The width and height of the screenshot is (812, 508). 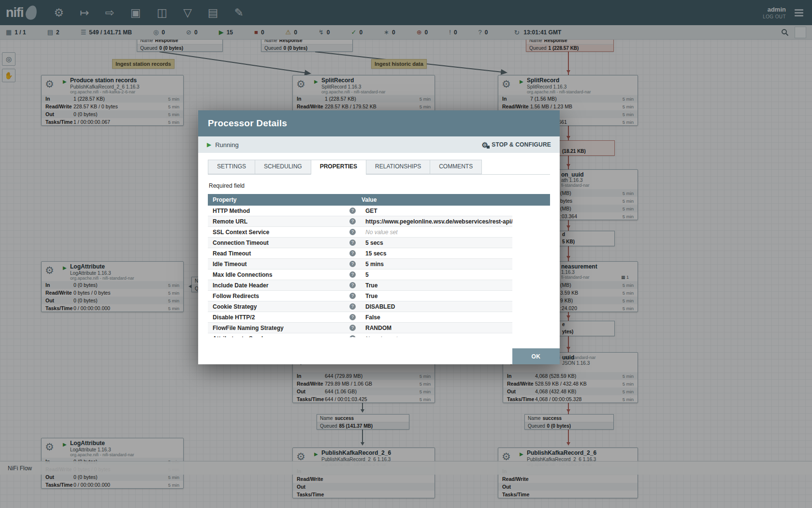 I want to click on property-value: False, so click(x=371, y=317).